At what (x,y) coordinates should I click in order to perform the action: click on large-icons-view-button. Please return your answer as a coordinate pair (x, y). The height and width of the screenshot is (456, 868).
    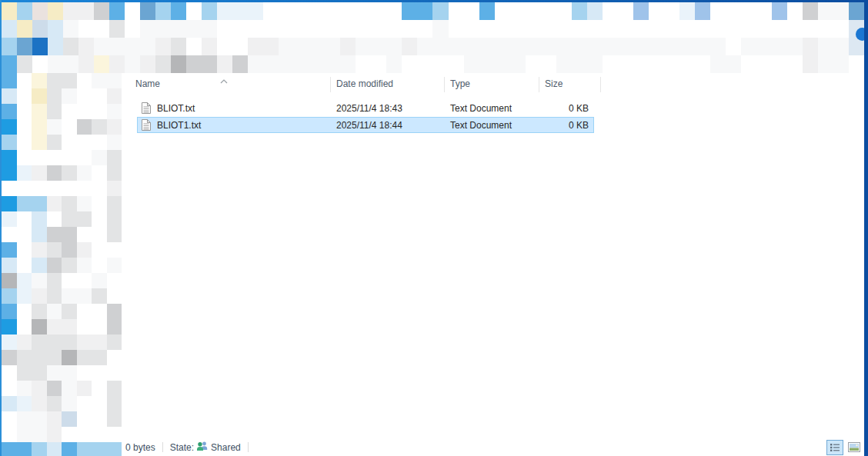
    Looking at the image, I should click on (854, 448).